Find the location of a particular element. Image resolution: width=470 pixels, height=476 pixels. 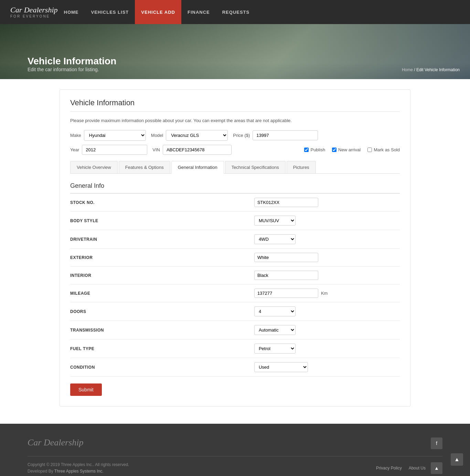

model-group: Model Veracruz GLS is located at coordinates (189, 136).